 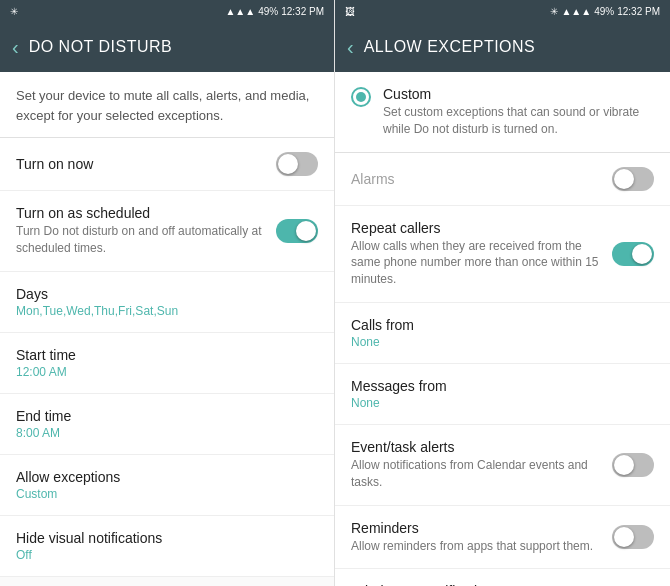 I want to click on hide-visual-sublabel: Off, so click(x=167, y=555).